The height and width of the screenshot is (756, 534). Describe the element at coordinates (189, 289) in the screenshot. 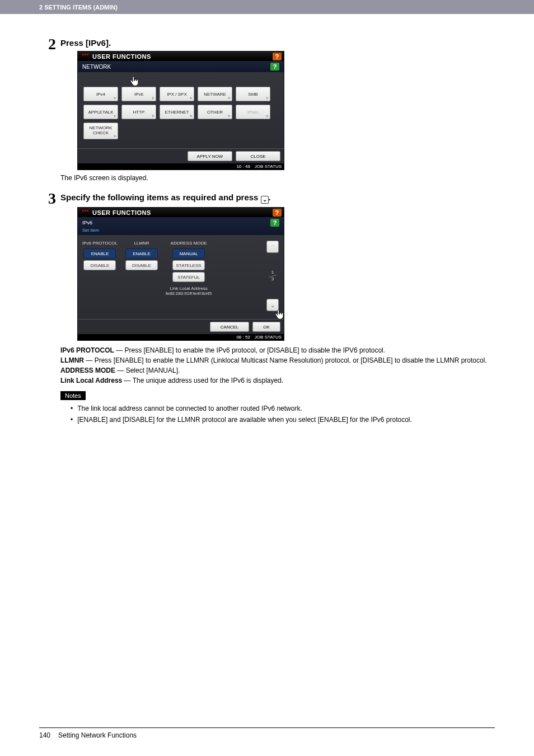

I see `link-local-label: Link Local Address` at that location.